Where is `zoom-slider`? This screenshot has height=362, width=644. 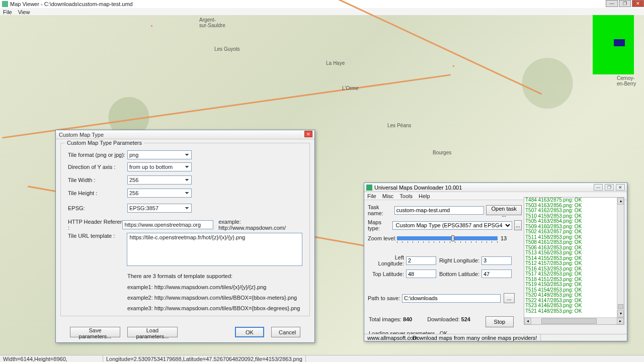
zoom-slider is located at coordinates (447, 238).